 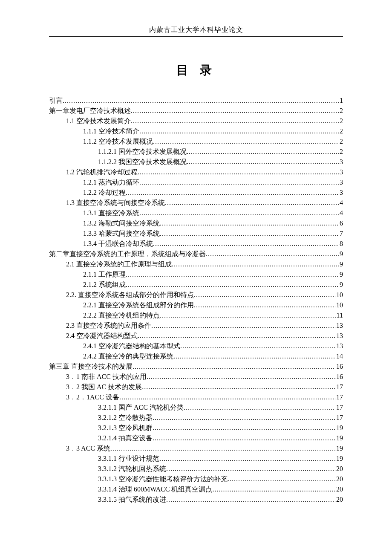 What do you see at coordinates (196, 448) in the screenshot?
I see `toc-row: 3．3 ACC 系统 19` at bounding box center [196, 448].